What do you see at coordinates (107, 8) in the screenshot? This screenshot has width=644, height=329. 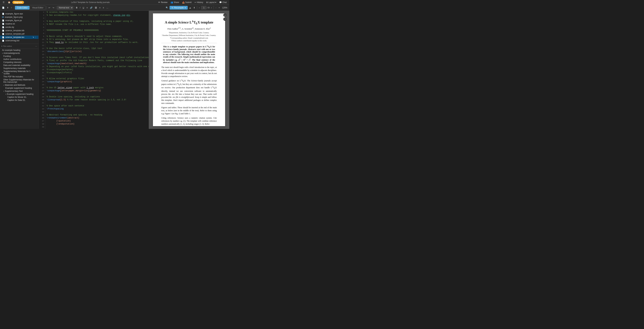 I see `more-btn: …` at bounding box center [107, 8].